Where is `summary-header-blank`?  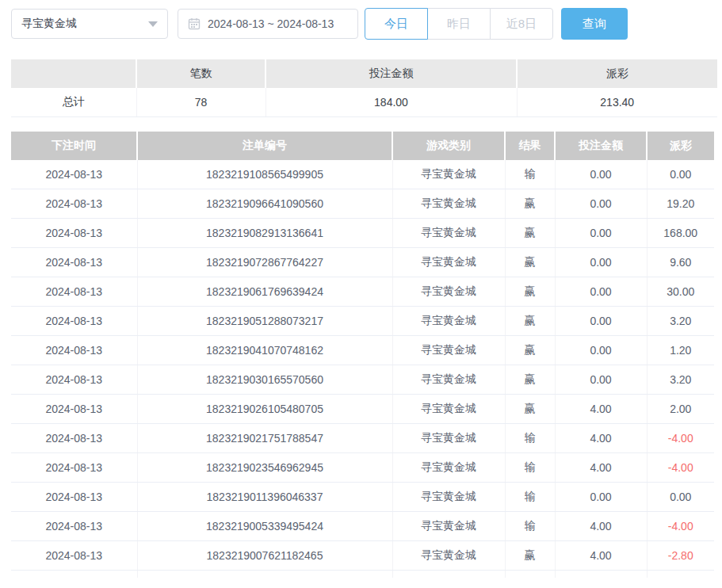
summary-header-blank is located at coordinates (74, 74).